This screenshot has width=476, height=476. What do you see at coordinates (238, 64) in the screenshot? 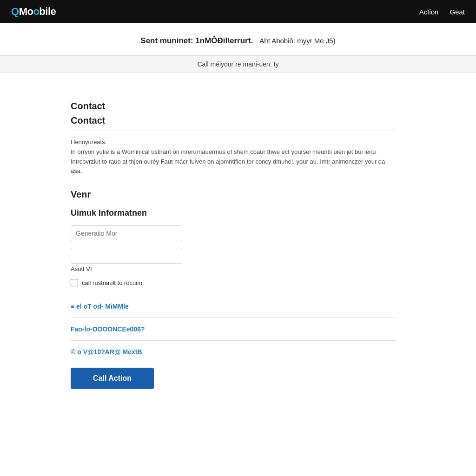
I see `notification-text: Call méiyour re mani-uen. ty` at bounding box center [238, 64].